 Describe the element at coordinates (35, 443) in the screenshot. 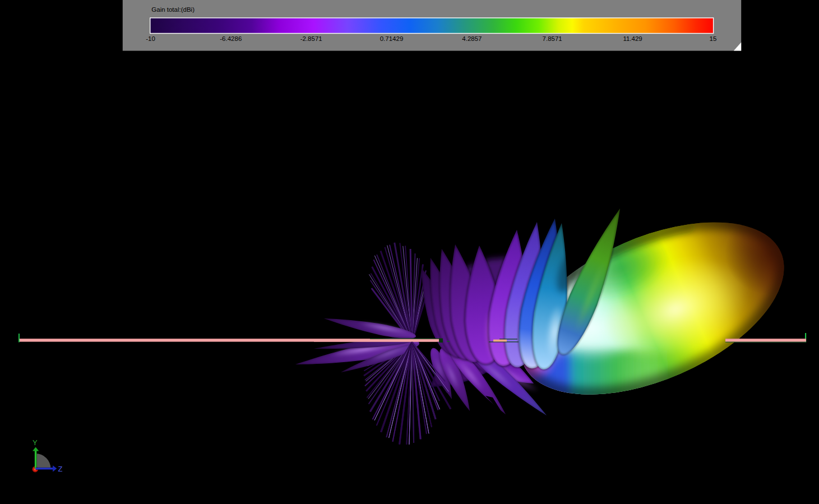

I see `svg-text: Y` at that location.